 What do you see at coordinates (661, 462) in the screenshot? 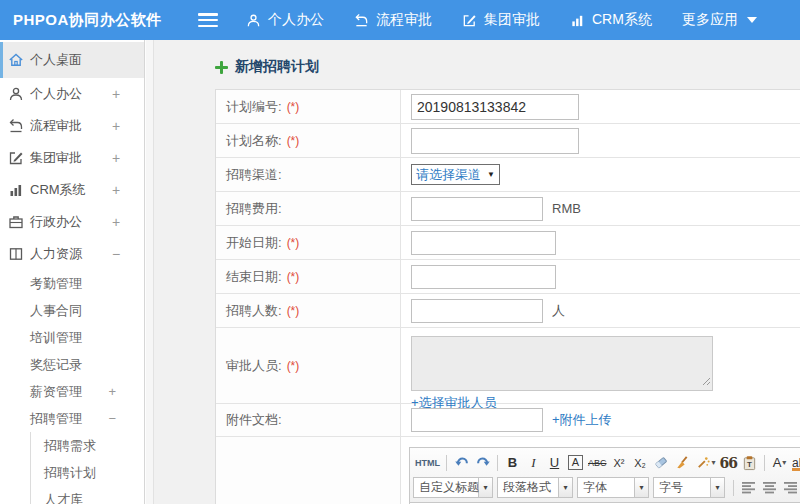
I see `eraser-icon` at bounding box center [661, 462].